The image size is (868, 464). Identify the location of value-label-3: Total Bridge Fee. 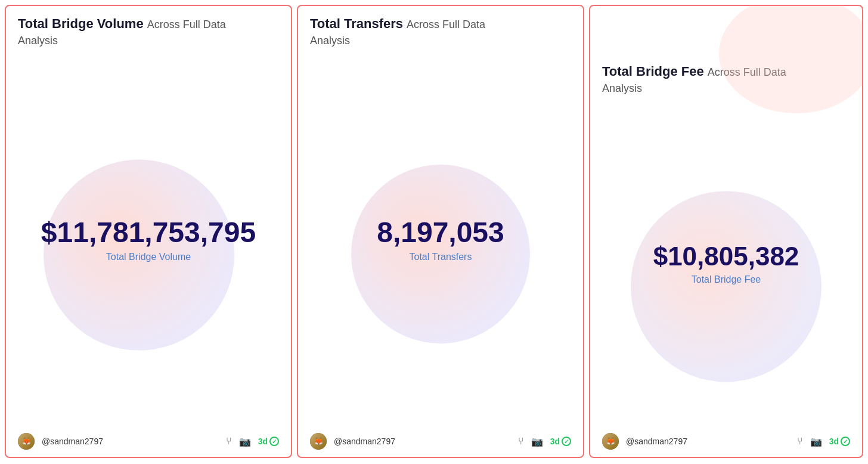
(726, 280).